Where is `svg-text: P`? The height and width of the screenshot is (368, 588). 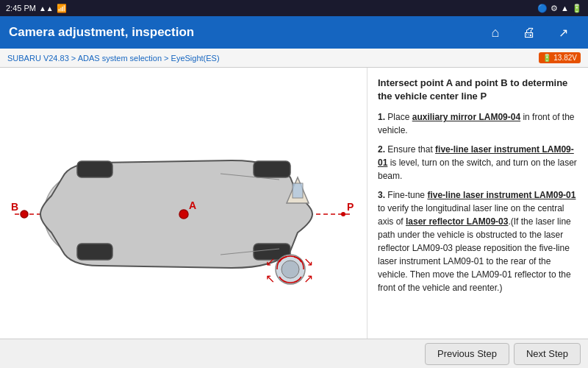
svg-text: P is located at coordinates (350, 207).